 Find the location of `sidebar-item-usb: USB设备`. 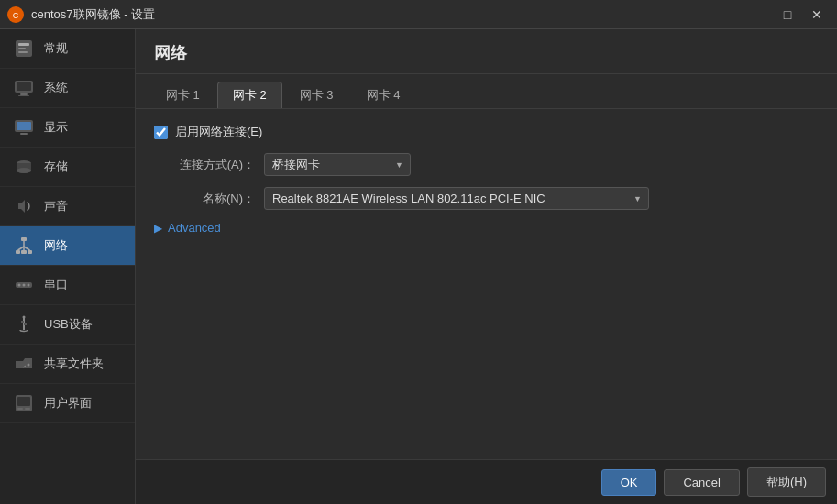

sidebar-item-usb: USB设备 is located at coordinates (68, 324).